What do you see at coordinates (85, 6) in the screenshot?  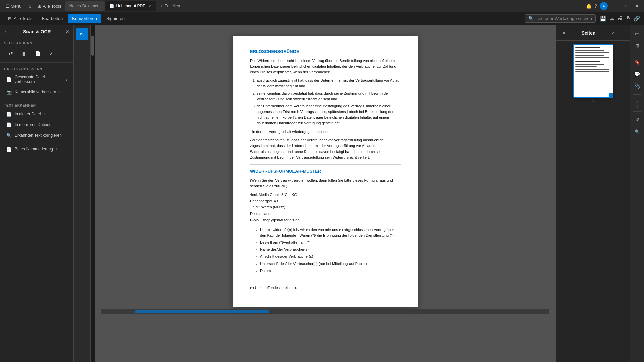 I see `tab-neues-dokument: Neues Dokument` at bounding box center [85, 6].